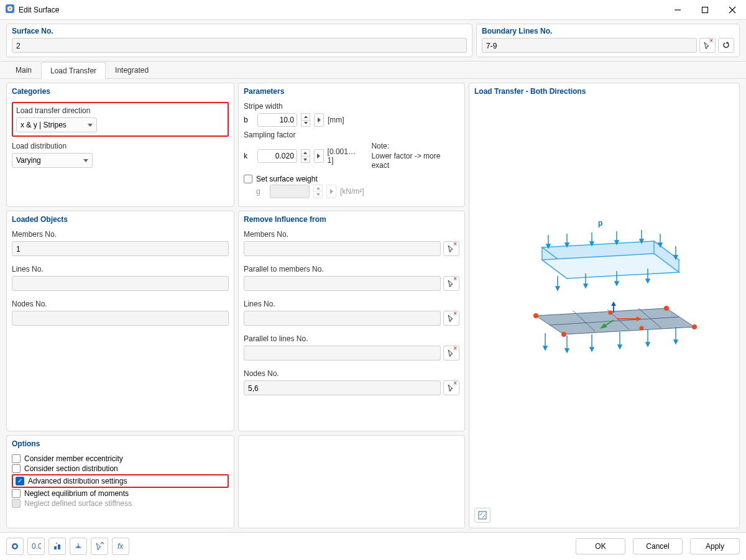  I want to click on remove-par-lines-input, so click(342, 353).